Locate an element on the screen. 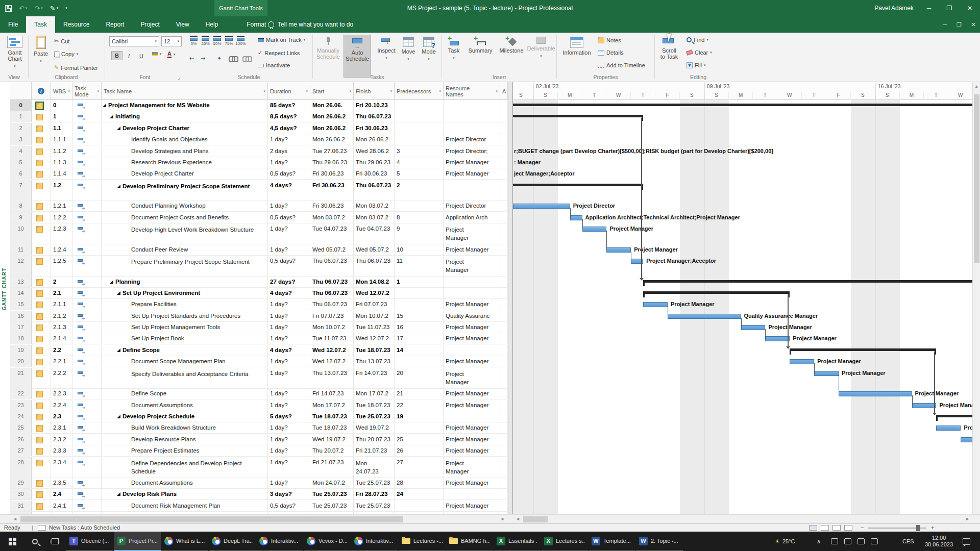 The width and height of the screenshot is (980, 551). font-color-button: A▾ is located at coordinates (172, 55).